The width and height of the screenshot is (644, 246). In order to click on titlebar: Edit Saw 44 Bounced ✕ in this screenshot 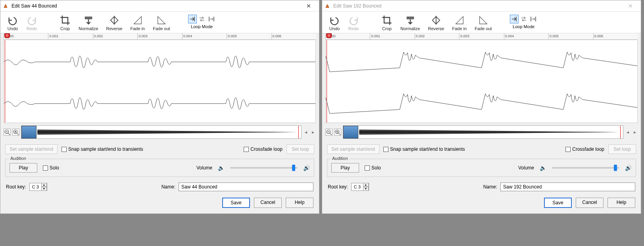, I will do `click(160, 6)`.